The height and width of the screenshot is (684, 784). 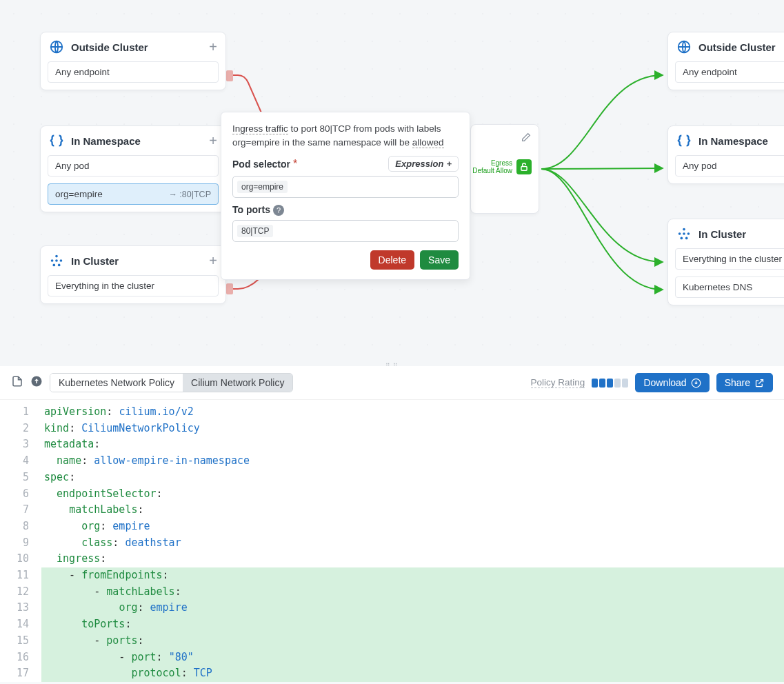 I want to click on node-outside-cluster-left: Outside Cluster + Any endpoint, so click(x=133, y=61).